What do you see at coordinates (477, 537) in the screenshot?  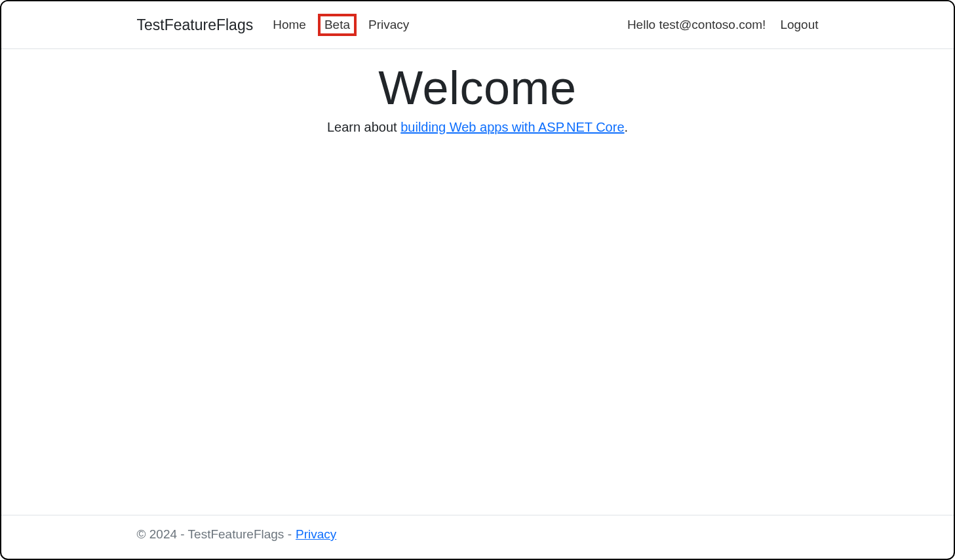 I see `footer: © 2024 - TestFeatureFlags - Privacy` at bounding box center [477, 537].